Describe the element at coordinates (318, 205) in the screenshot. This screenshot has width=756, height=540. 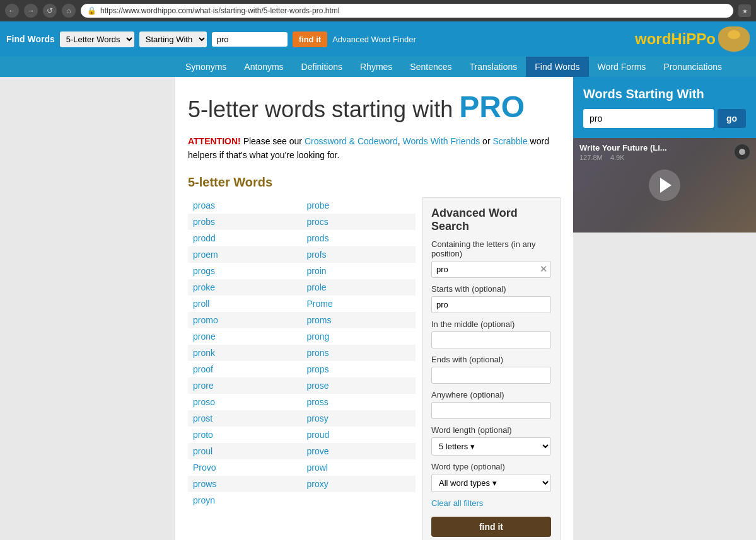
I see `word-link: probe` at that location.